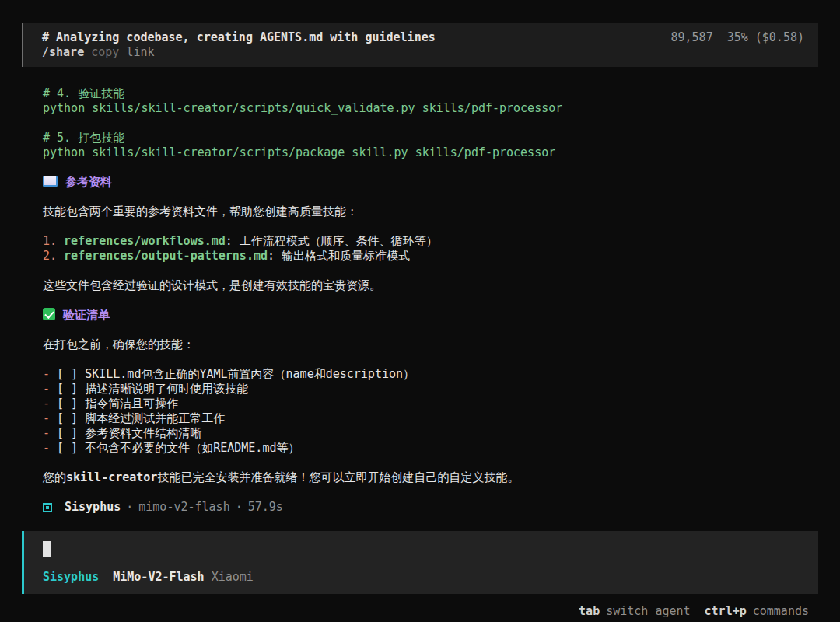 The image size is (840, 622). I want to click on content-line: - [ ] SKILL.md包含正确的YAML前置内容（name和descrip…, so click(431, 375).